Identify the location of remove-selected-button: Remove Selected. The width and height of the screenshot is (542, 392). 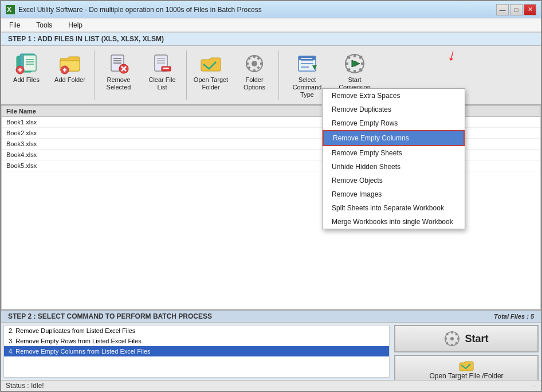
(119, 71).